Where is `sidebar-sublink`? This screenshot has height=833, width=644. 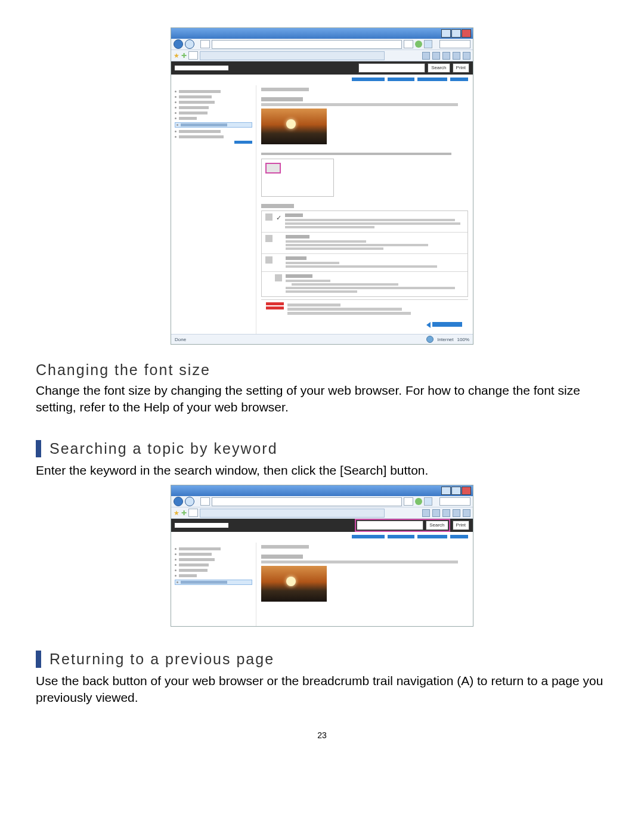 sidebar-sublink is located at coordinates (213, 142).